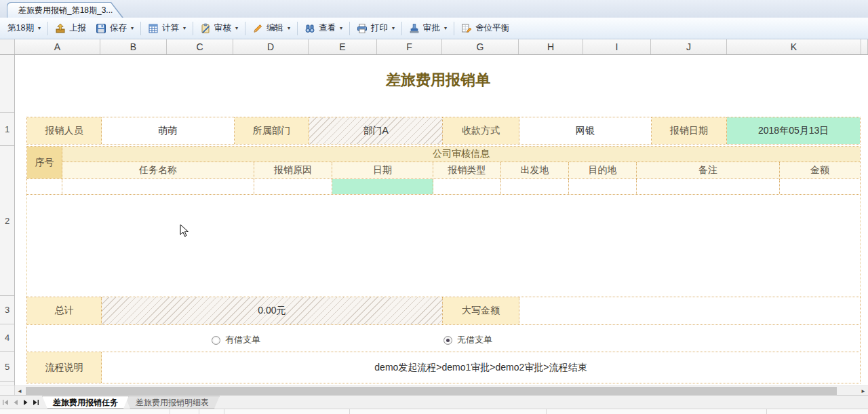 The width and height of the screenshot is (868, 414). Describe the element at coordinates (443, 187) in the screenshot. I see `detail-table-empty-row` at that location.